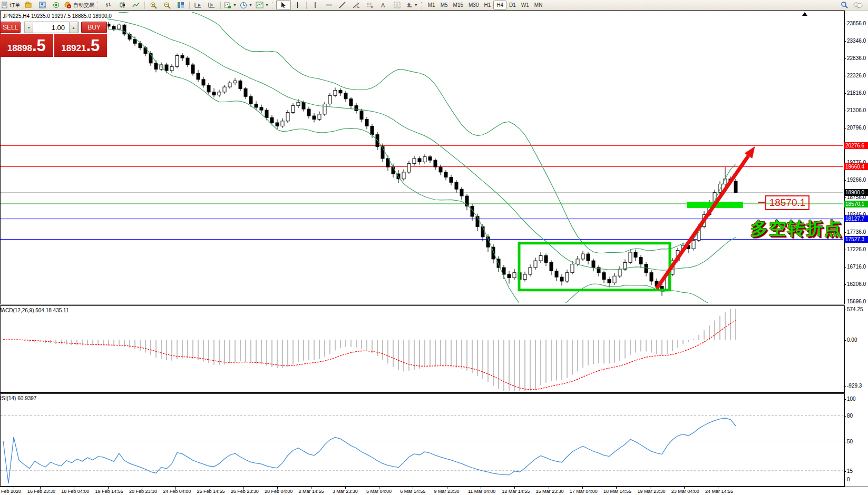 The height and width of the screenshot is (495, 868). I want to click on vline-tool-button, so click(315, 5).